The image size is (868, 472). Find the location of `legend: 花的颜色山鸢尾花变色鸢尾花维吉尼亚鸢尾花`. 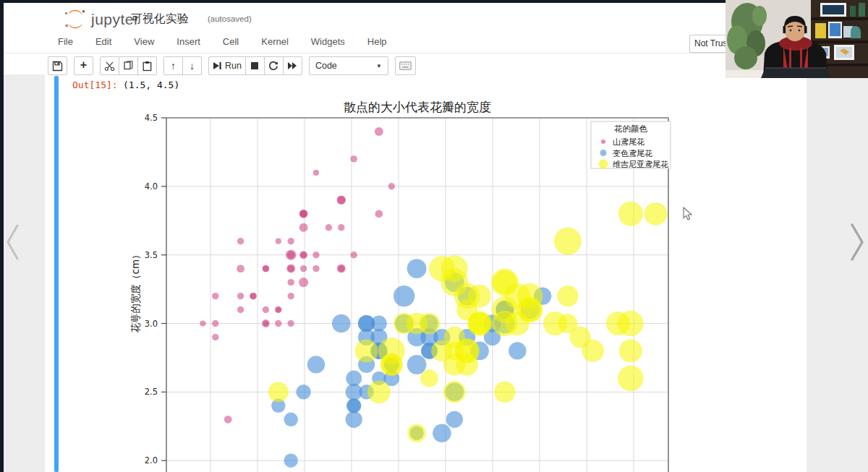

legend: 花的颜色山鸢尾花变色鸢尾花维吉尼亚鸢尾花 is located at coordinates (631, 145).